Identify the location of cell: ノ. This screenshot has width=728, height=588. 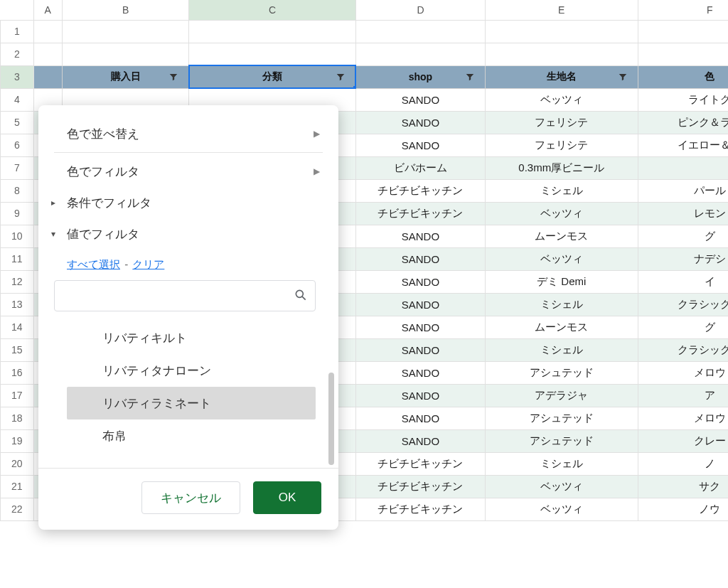
(682, 464).